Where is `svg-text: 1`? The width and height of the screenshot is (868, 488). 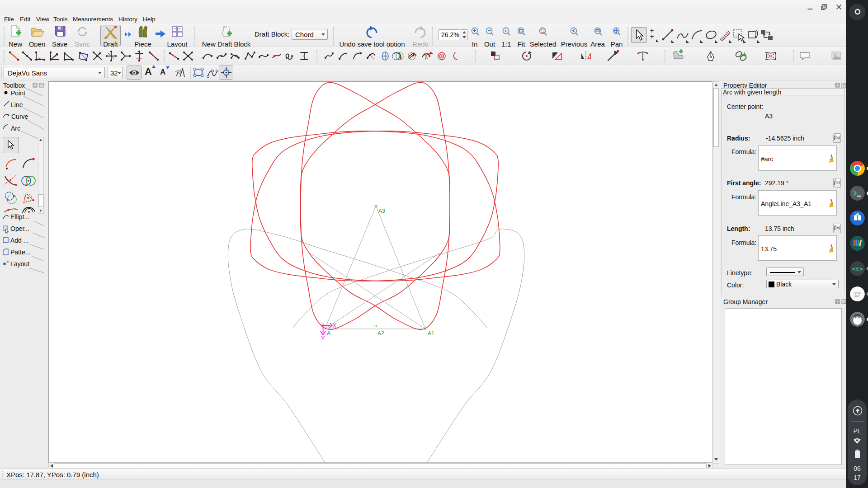 svg-text: 1 is located at coordinates (505, 31).